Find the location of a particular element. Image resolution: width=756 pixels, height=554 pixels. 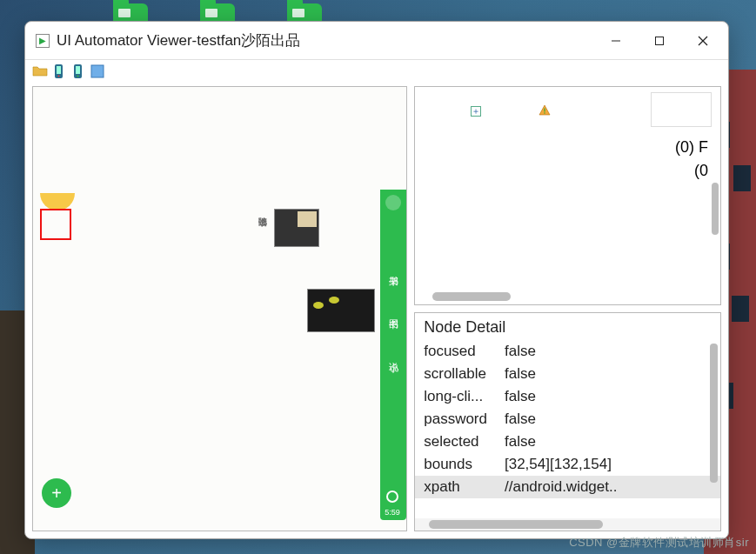

detail-value: [32,54][132,154] is located at coordinates (608, 464).